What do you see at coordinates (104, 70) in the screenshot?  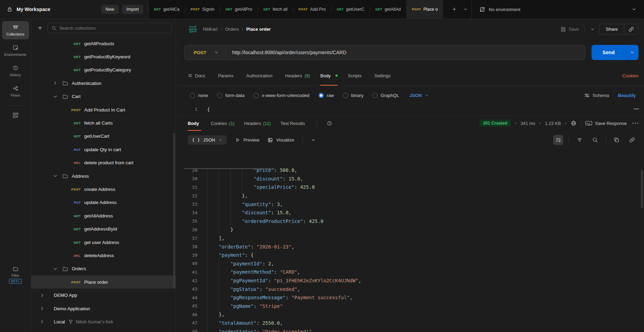 I see `tree-row: GET getProductByCategory` at bounding box center [104, 70].